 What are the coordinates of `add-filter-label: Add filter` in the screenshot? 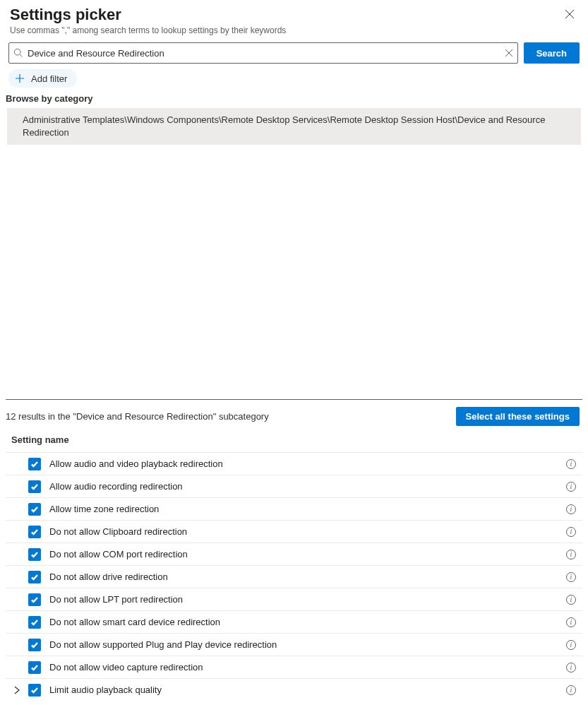 It's located at (49, 79).